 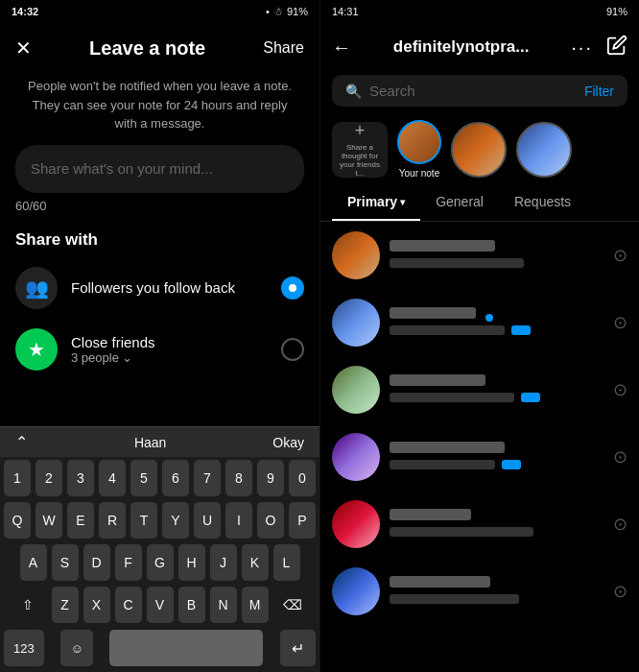 I want to click on left-header: ✕ Leave a note Share, so click(x=159, y=48).